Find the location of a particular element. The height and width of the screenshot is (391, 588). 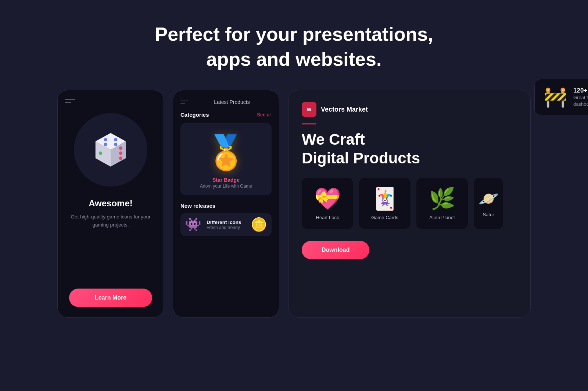

new-release-item: 👾 Different icons Fresh and trendy 🪙 is located at coordinates (226, 225).